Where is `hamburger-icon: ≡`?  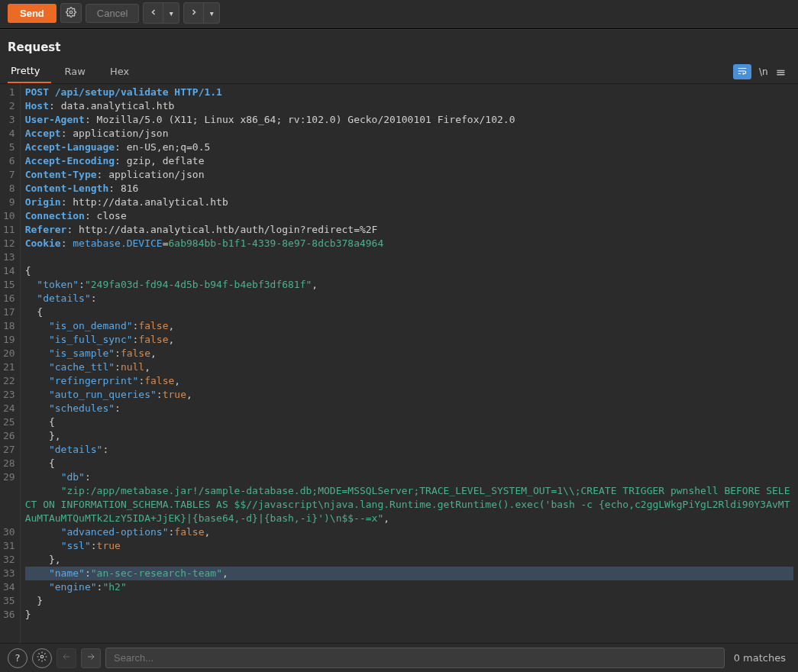 hamburger-icon: ≡ is located at coordinates (780, 72).